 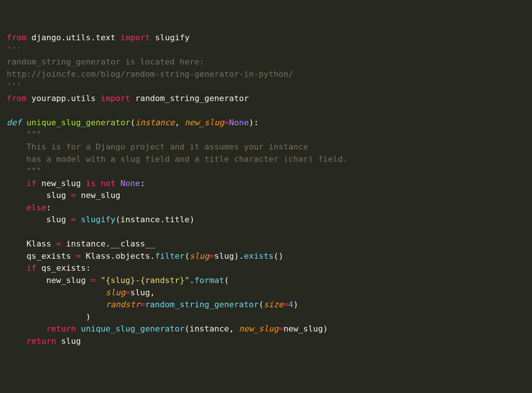 What do you see at coordinates (14, 122) in the screenshot?
I see `keyword-def: def` at bounding box center [14, 122].